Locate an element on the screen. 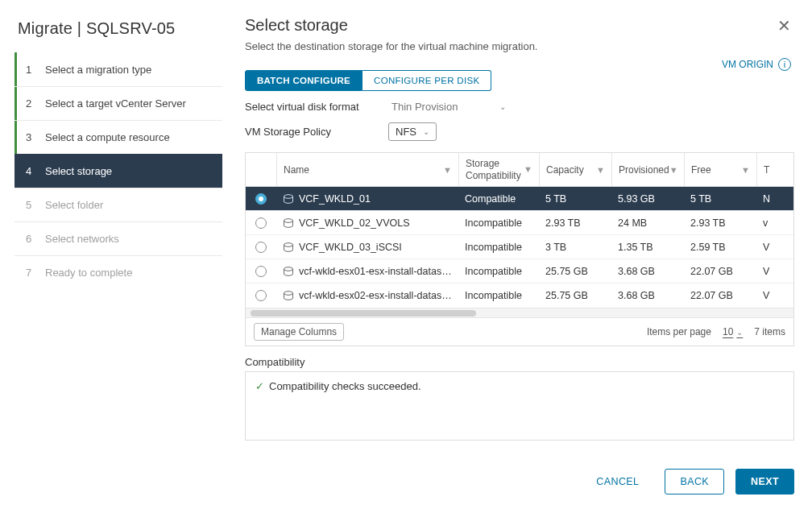 The height and width of the screenshot is (509, 812). vm-origin-label: VM ORIGIN is located at coordinates (748, 64).